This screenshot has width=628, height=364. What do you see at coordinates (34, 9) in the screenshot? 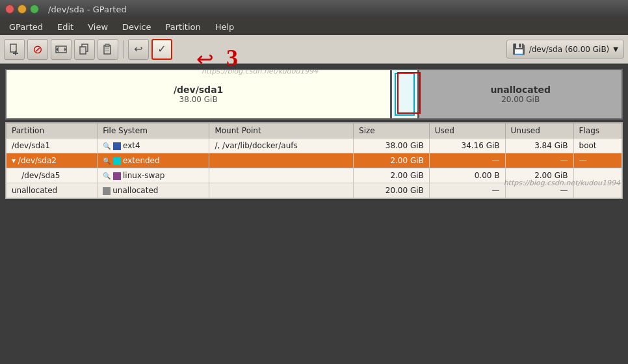
I see `maximize-button` at bounding box center [34, 9].